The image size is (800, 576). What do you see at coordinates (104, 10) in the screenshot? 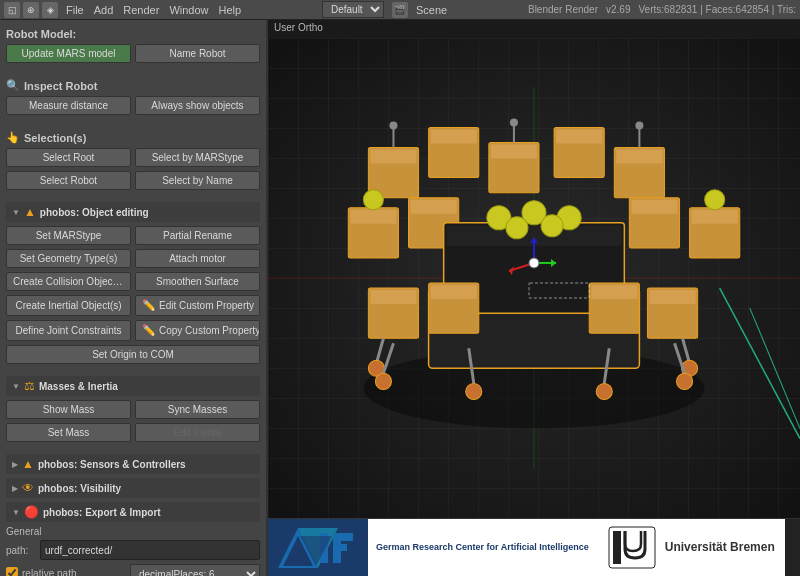
I see `menu-add: Add` at bounding box center [104, 10].